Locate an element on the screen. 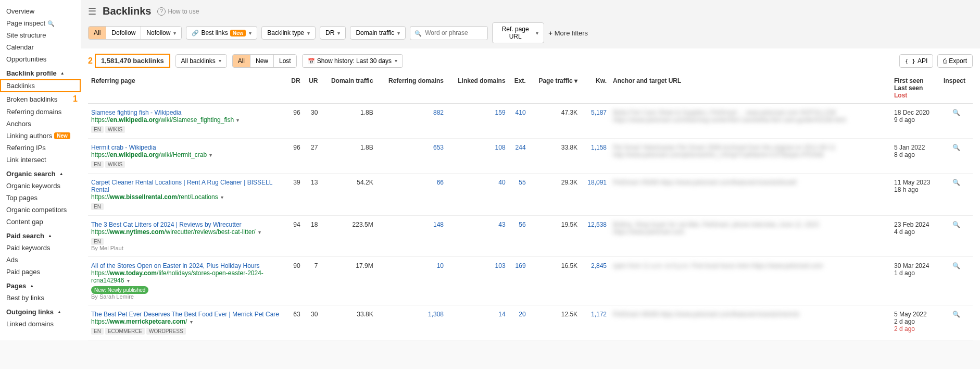 The image size is (980, 369). filter-dofollow: Dofollow is located at coordinates (124, 33).